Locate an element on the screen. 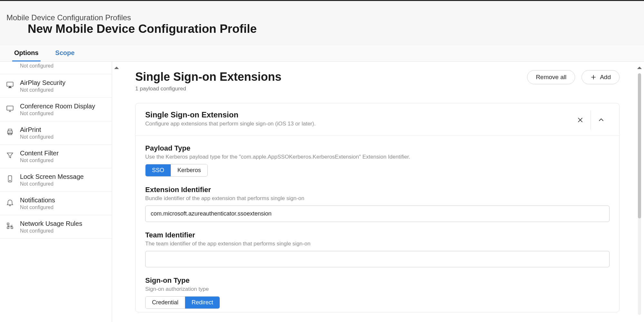 Image resolution: width=644 pixels, height=322 pixels. field-title: Sign-on Type is located at coordinates (377, 281).